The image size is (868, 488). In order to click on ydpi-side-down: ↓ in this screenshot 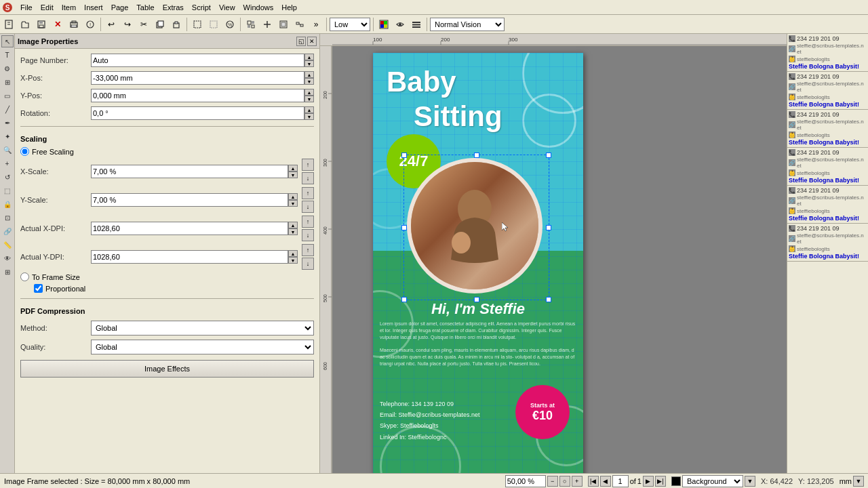, I will do `click(308, 264)`.